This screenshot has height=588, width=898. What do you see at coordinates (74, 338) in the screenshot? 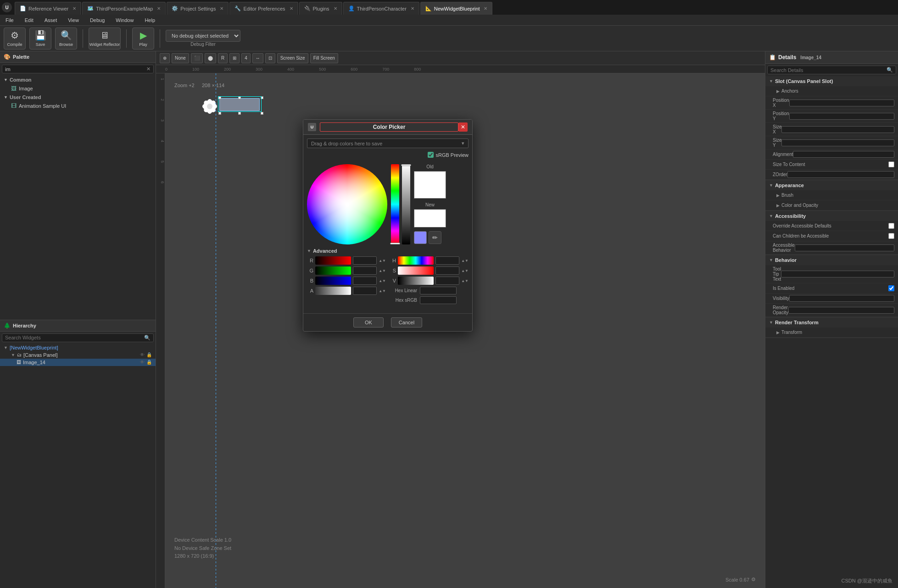
I see `hierarchy-search-input` at bounding box center [74, 338].